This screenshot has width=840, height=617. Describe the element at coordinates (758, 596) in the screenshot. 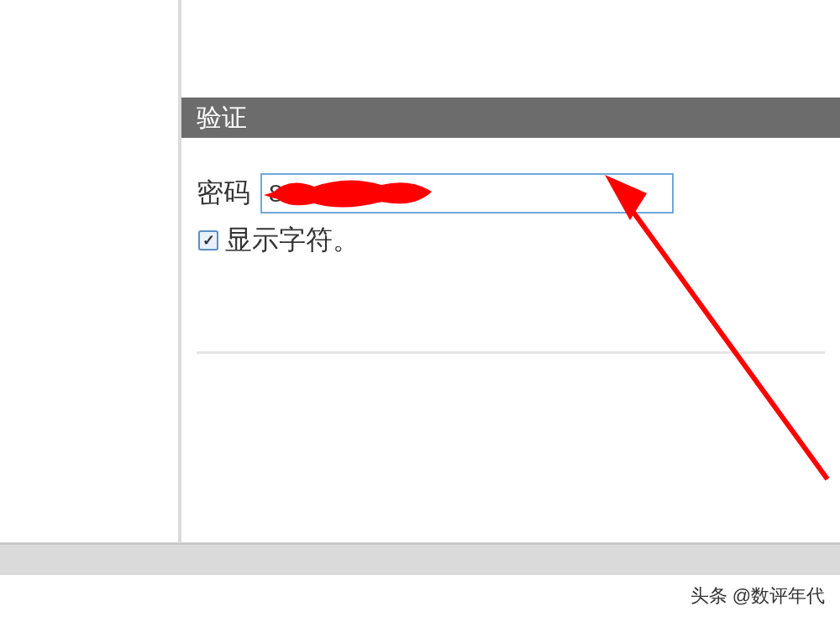

I see `watermark: 头条 @数评年代` at that location.